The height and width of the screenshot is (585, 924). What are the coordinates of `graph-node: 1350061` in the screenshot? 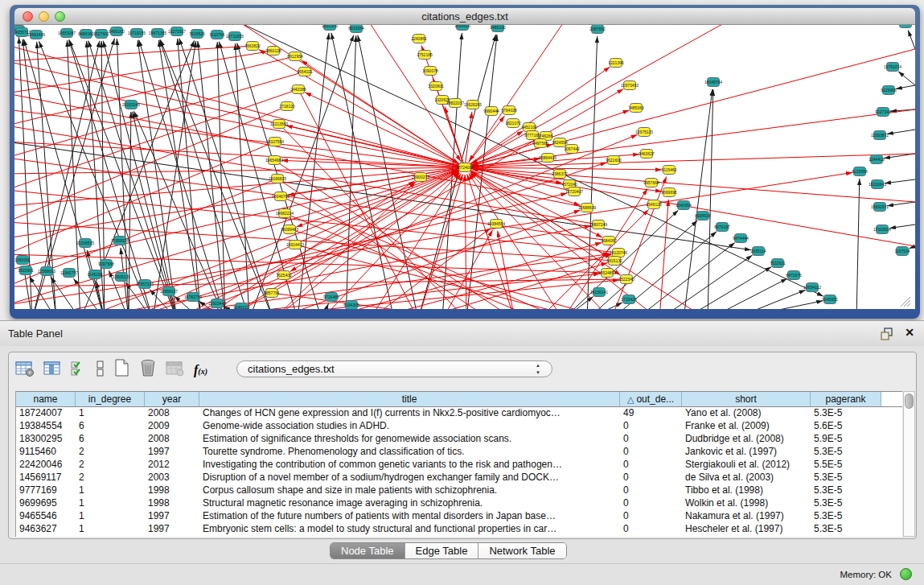 It's located at (23, 261).